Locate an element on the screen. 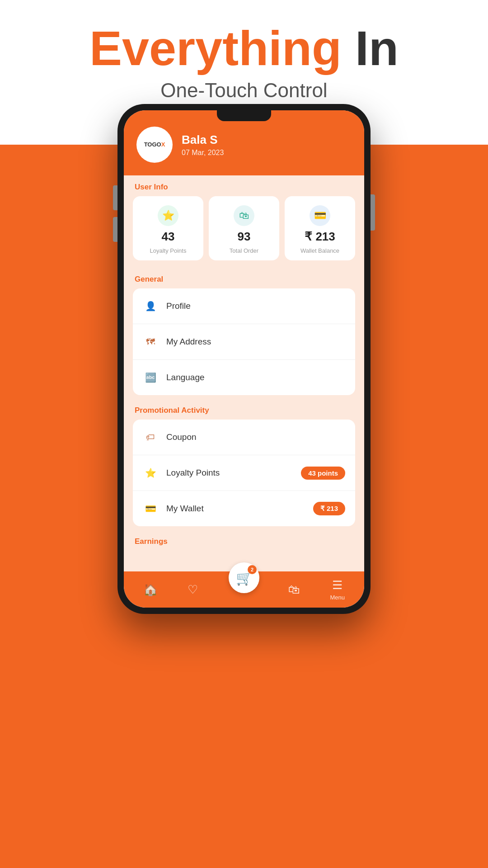 Image resolution: width=488 pixels, height=868 pixels. wallet-label: Wallet Balance is located at coordinates (320, 250).